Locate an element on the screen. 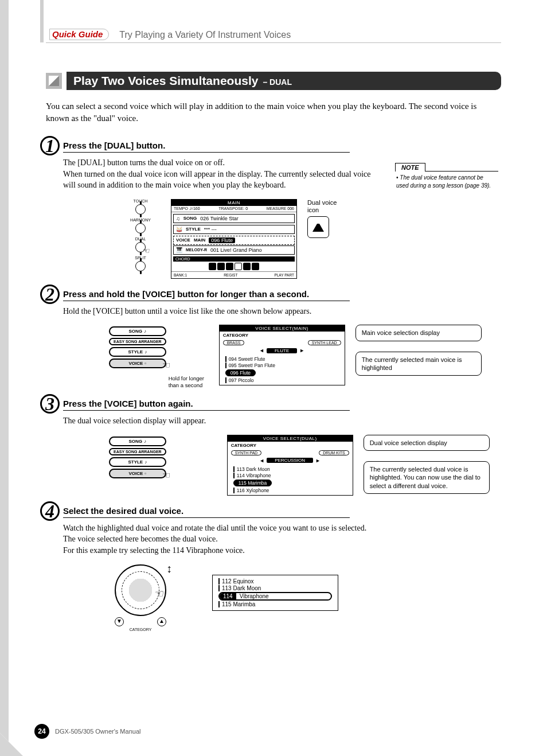  vsd-category: CATEGORY is located at coordinates (290, 445).